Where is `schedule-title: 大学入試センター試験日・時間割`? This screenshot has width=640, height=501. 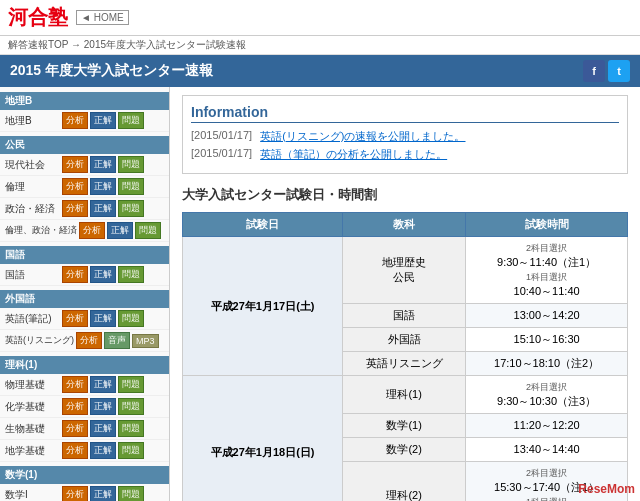 schedule-title: 大学入試センター試験日・時間割 is located at coordinates (405, 195).